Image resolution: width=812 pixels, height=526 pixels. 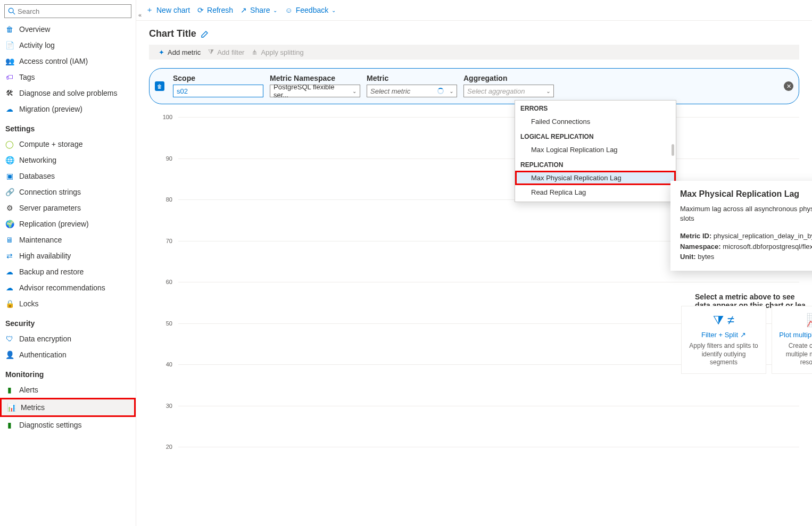 I want to click on tooltip-meta-value: microsoft.dbforpostgresql/flexibleserver…, so click(x=767, y=247).